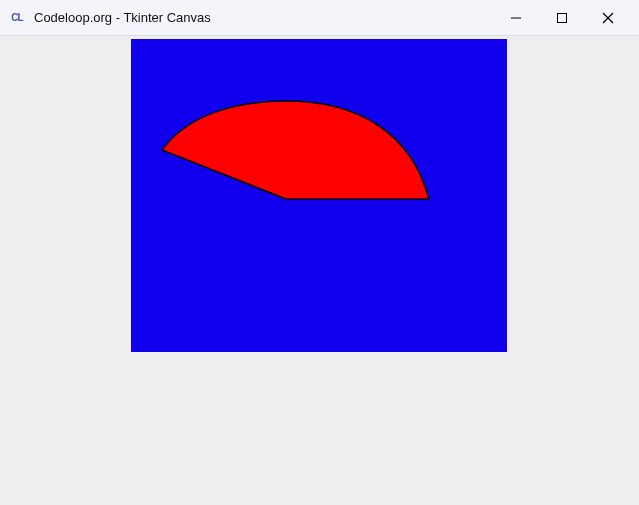 The width and height of the screenshot is (639, 505). I want to click on window-controls, so click(562, 18).